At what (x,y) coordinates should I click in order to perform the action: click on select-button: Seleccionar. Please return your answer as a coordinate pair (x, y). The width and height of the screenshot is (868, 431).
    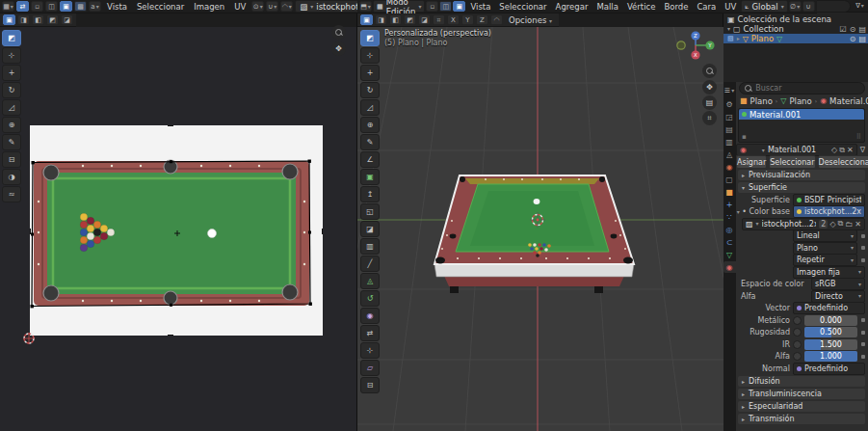
    Looking at the image, I should click on (792, 162).